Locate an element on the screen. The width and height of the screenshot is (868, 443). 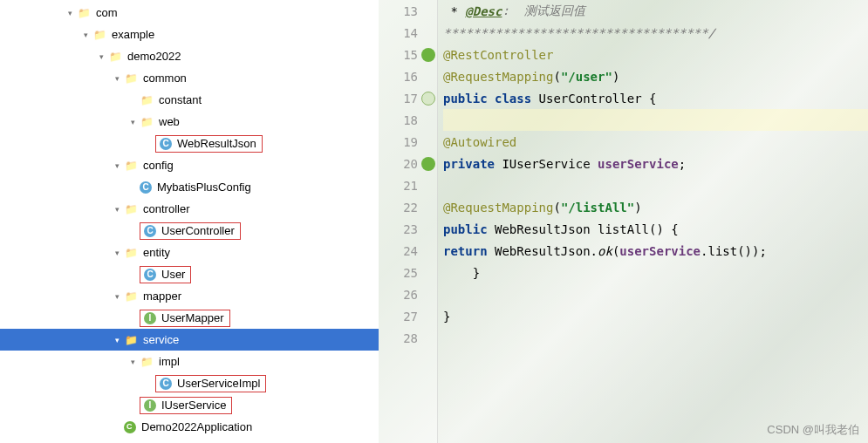
tree-item-resources: ▸resources is located at coordinates (189, 440).